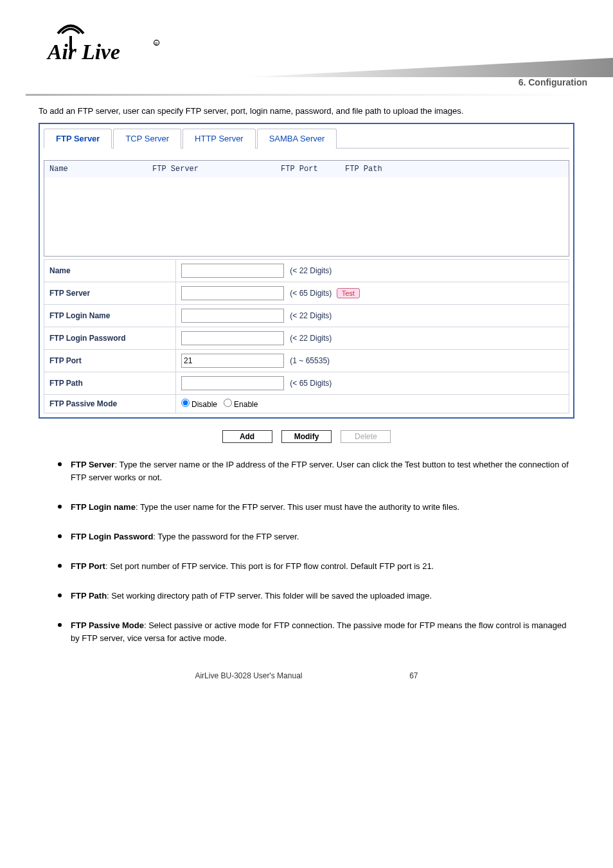 This screenshot has height=868, width=613. Describe the element at coordinates (233, 383) in the screenshot. I see `ftp-path-input` at that location.